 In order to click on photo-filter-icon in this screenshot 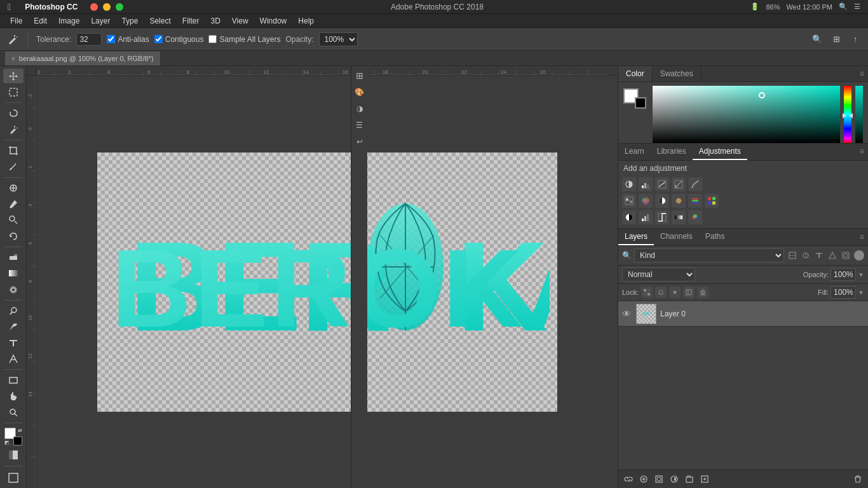, I will do `click(679, 201)`.